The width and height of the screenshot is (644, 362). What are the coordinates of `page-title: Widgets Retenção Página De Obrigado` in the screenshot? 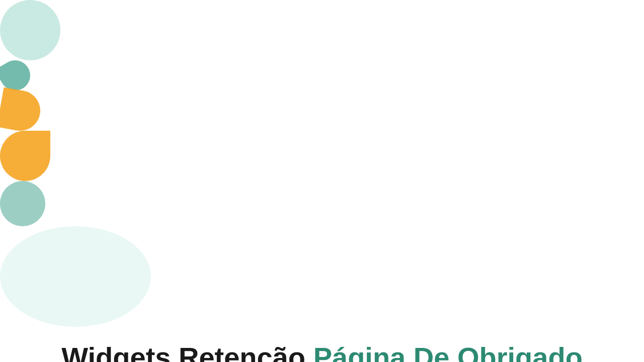 It's located at (322, 352).